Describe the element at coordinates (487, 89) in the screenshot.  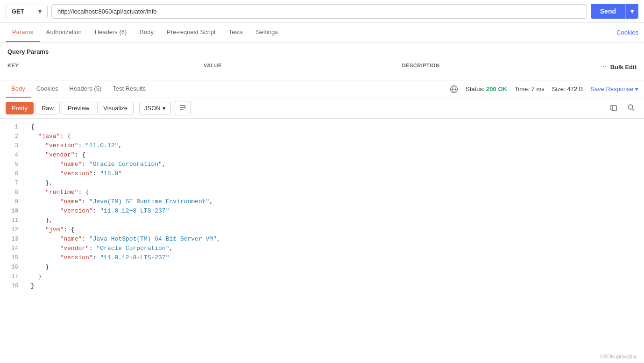
I see `status-label: Status: 200 OK` at that location.